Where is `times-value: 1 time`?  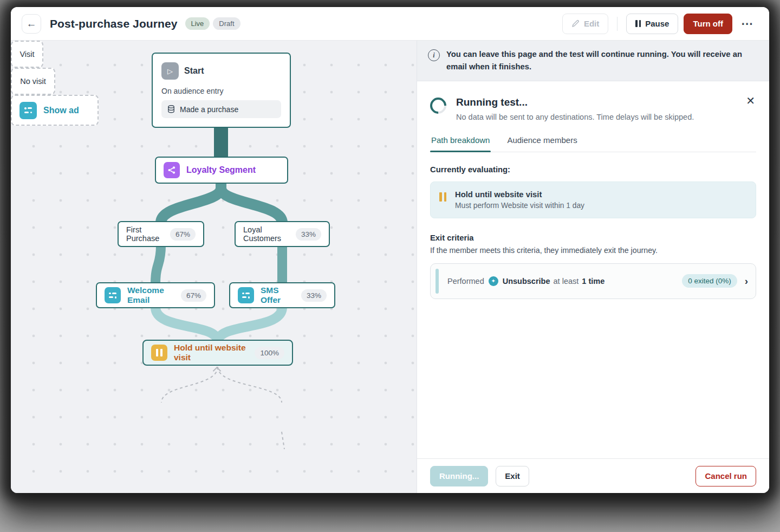
times-value: 1 time is located at coordinates (593, 281).